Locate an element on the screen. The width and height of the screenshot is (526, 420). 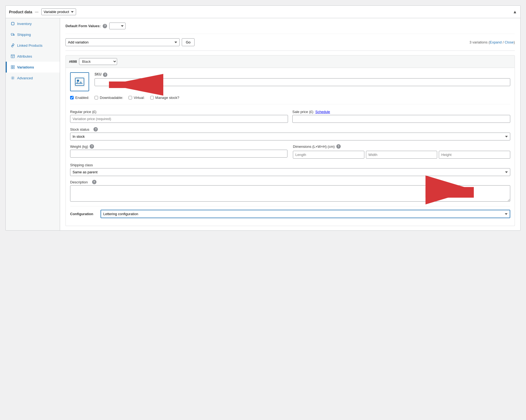
sidebar-item-label-advanced: Advanced is located at coordinates (25, 78).